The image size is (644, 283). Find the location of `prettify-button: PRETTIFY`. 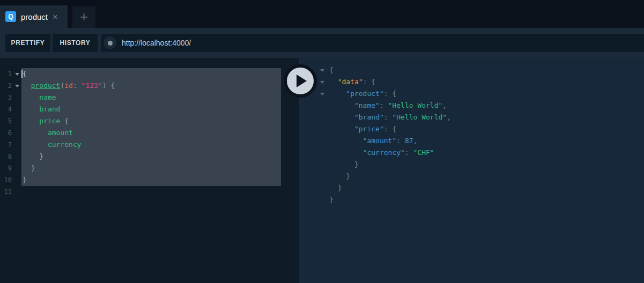

prettify-button: PRETTIFY is located at coordinates (28, 43).